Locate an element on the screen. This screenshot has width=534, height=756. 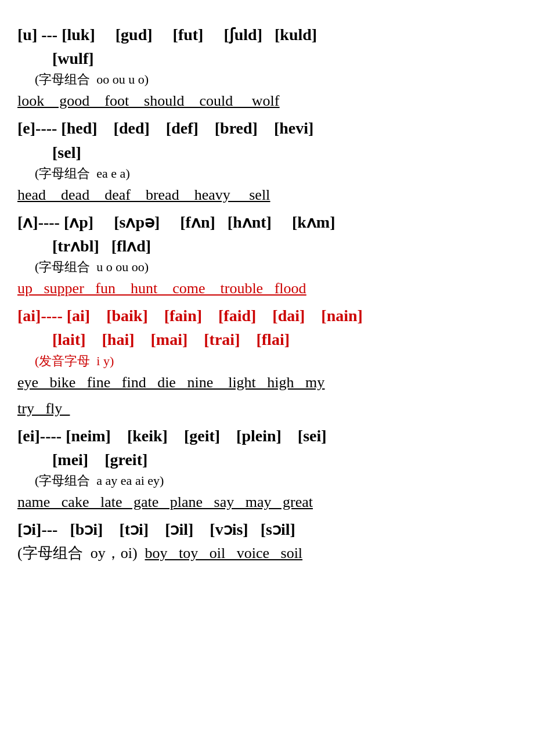
phonetic-header-u: [u] --- [luk] [gud] [fut] [ʃuld] [kuld] is located at coordinates (267, 35).